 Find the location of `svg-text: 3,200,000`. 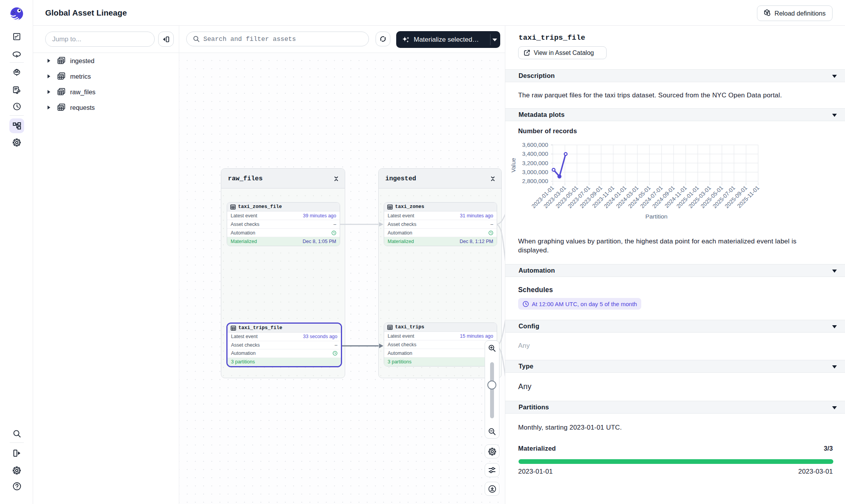

svg-text: 3,200,000 is located at coordinates (535, 163).